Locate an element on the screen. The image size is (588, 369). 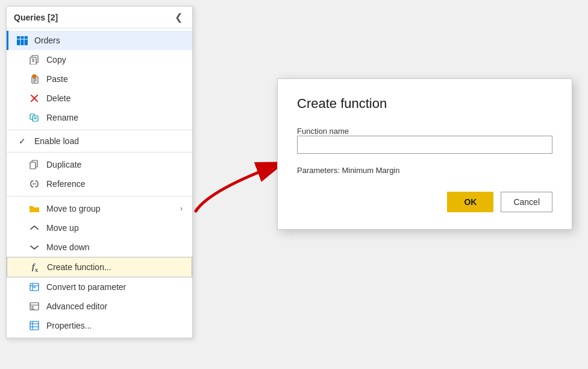
advanced-editor-icon is located at coordinates (34, 306).